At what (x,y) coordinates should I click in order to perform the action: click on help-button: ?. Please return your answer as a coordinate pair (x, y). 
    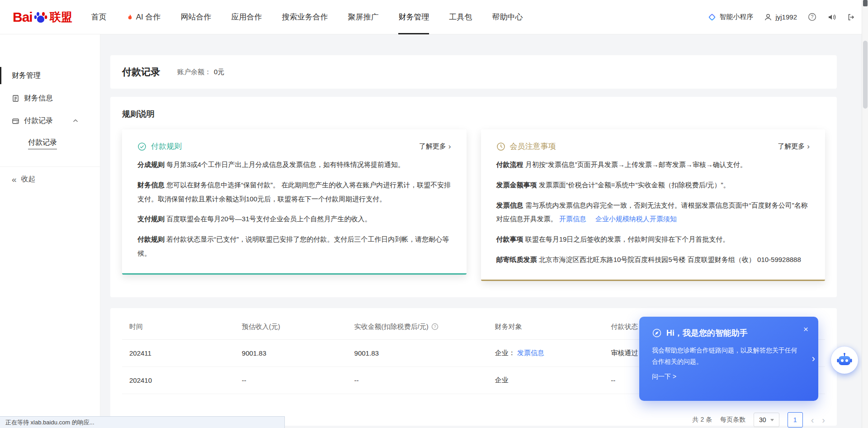
    Looking at the image, I should click on (812, 17).